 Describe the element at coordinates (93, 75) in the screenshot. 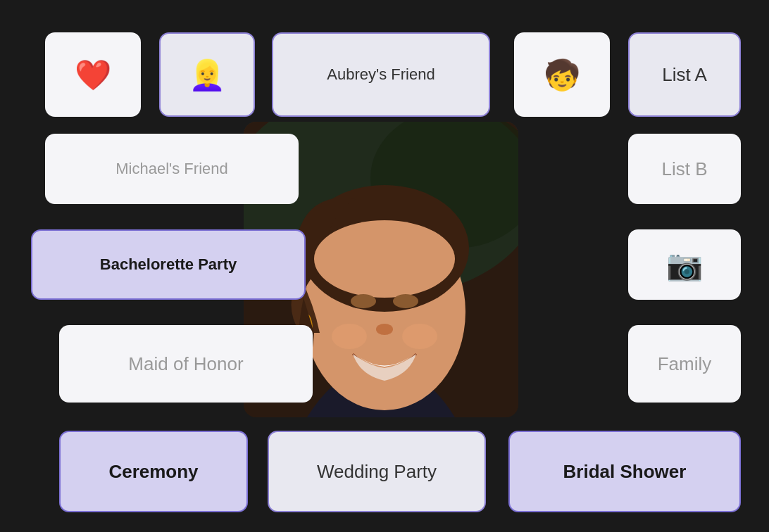

I see `tag-btn-heart: ❤️` at that location.